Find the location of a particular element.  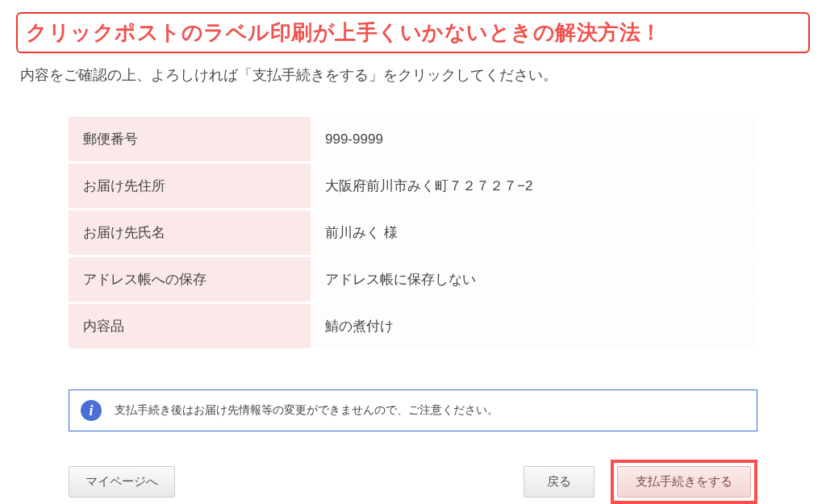

submit-button: 支払手続きをする is located at coordinates (684, 482).